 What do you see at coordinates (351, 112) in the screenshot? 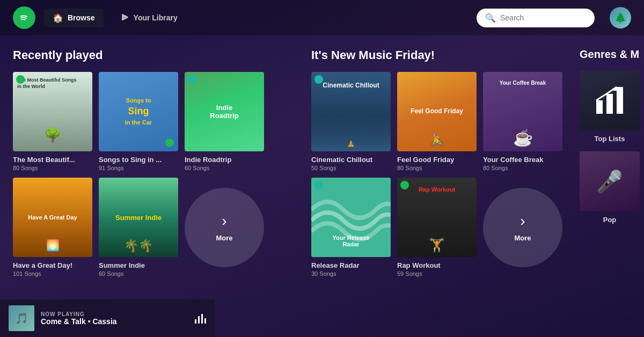
I see `card-img-cinematic: Cinematic Chillout 🧘` at bounding box center [351, 112].